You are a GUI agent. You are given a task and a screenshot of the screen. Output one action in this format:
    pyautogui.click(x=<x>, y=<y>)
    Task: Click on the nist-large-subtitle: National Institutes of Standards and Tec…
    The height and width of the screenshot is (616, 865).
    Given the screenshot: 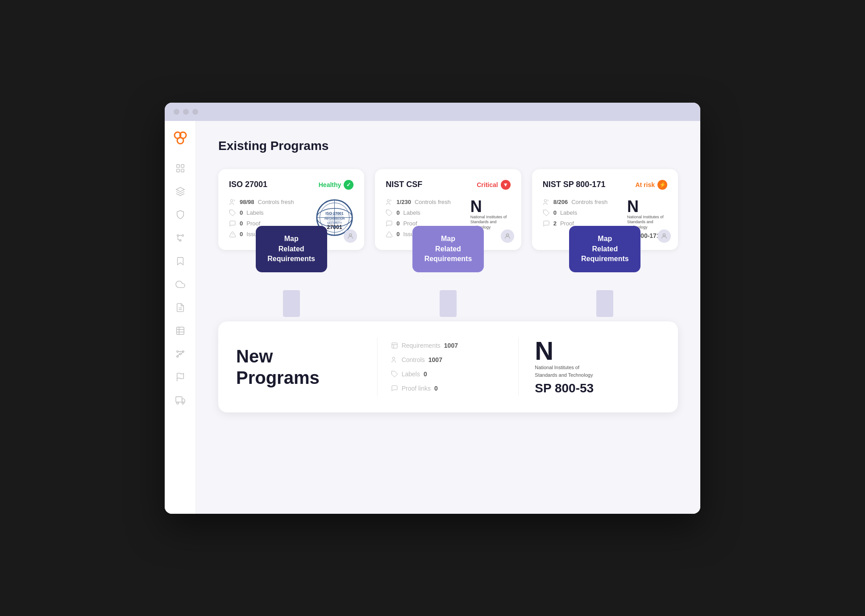 What is the action you would take?
    pyautogui.click(x=564, y=371)
    